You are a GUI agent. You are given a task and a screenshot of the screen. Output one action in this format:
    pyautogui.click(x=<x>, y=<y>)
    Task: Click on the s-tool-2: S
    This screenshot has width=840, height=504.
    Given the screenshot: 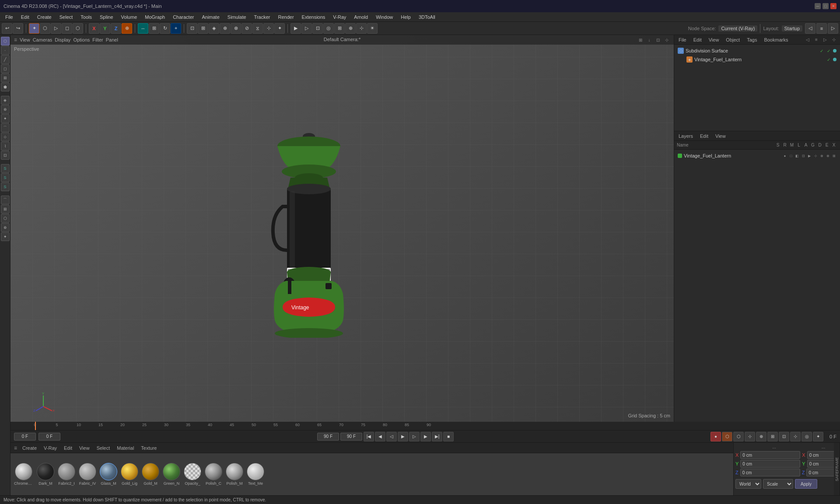 What is the action you would take?
    pyautogui.click(x=5, y=178)
    